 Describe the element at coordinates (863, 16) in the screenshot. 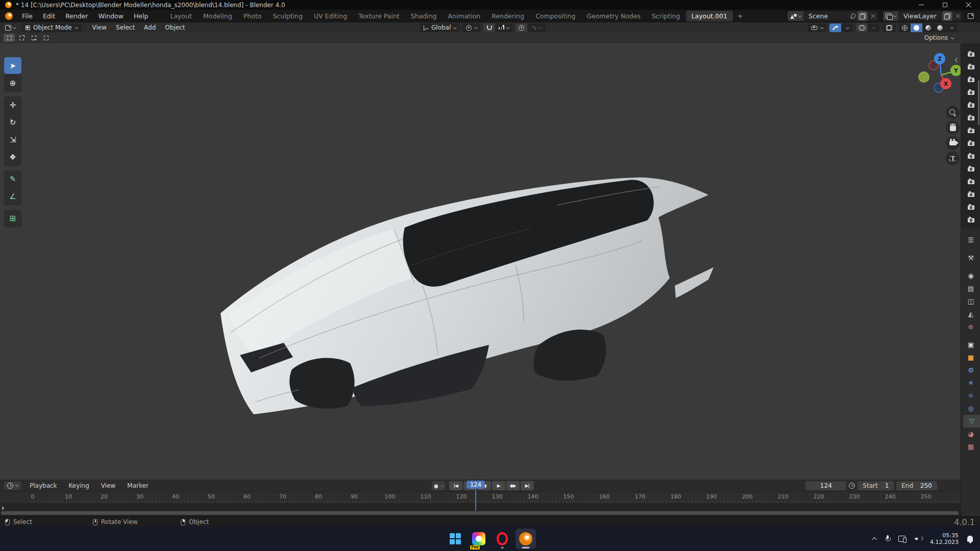

I see `new-scene-button` at that location.